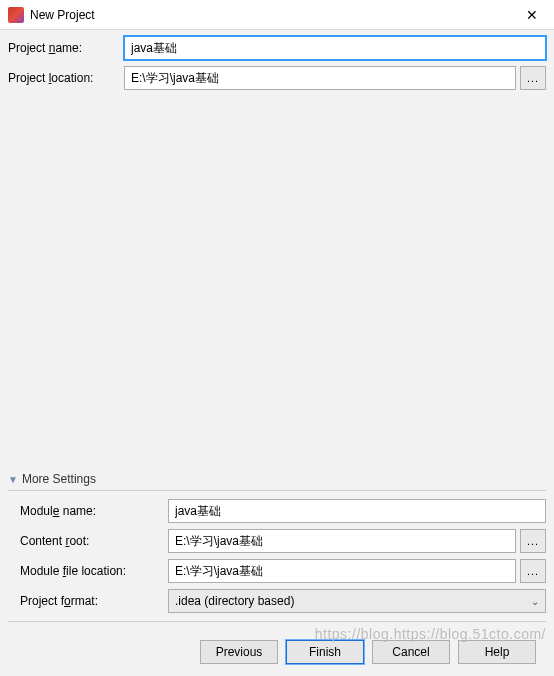 The height and width of the screenshot is (676, 554). I want to click on project-format-select: .idea (directory based) ⌄, so click(357, 601).